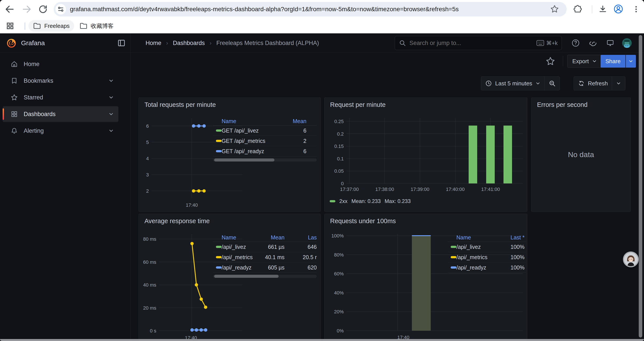 This screenshot has width=644, height=341. I want to click on breadcrumb-home: Home, so click(154, 43).